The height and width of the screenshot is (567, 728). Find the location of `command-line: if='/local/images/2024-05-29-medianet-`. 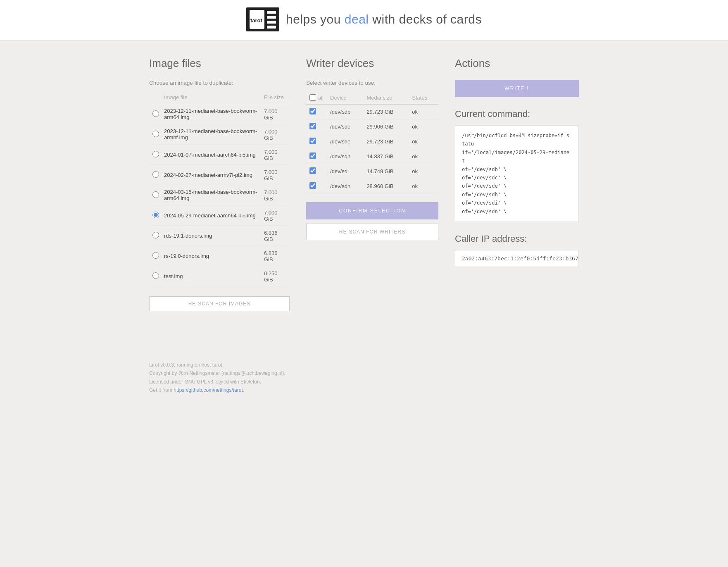

command-line: if='/local/images/2024-05-29-medianet- is located at coordinates (517, 157).